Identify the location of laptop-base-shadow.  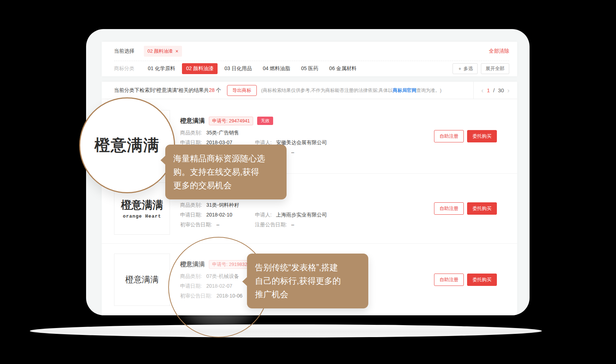
(286, 331).